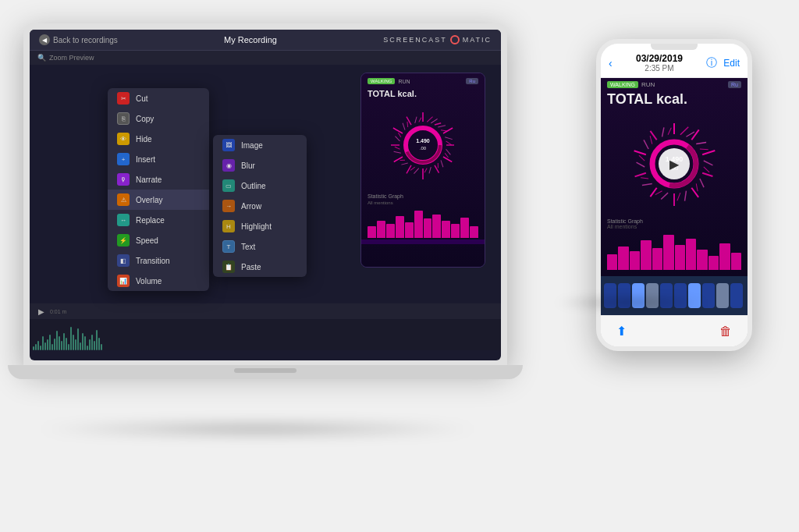  I want to click on walking-tag: WALKING, so click(381, 81).